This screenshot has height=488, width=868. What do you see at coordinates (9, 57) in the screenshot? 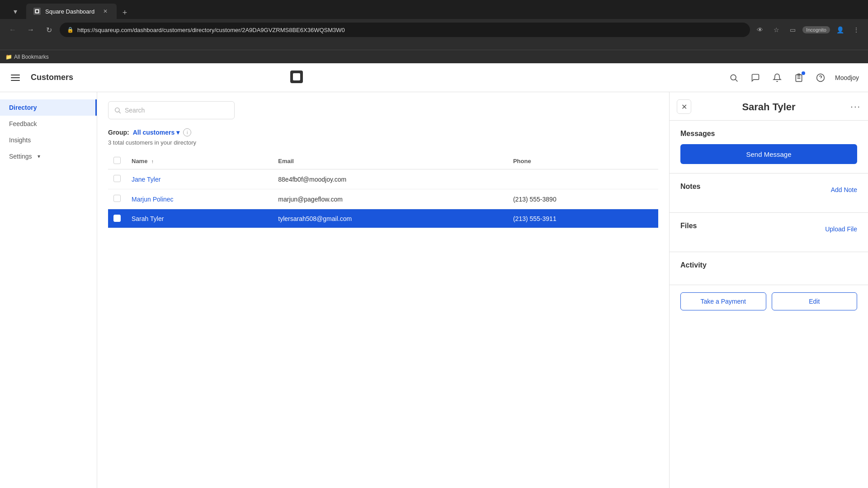
I see `folder-icon: 📁` at bounding box center [9, 57].